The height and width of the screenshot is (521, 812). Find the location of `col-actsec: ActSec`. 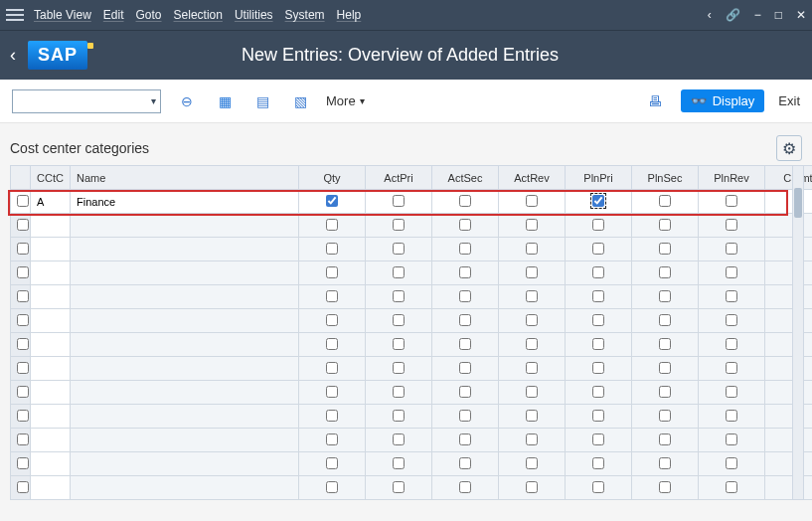

col-actsec: ActSec is located at coordinates (465, 178).